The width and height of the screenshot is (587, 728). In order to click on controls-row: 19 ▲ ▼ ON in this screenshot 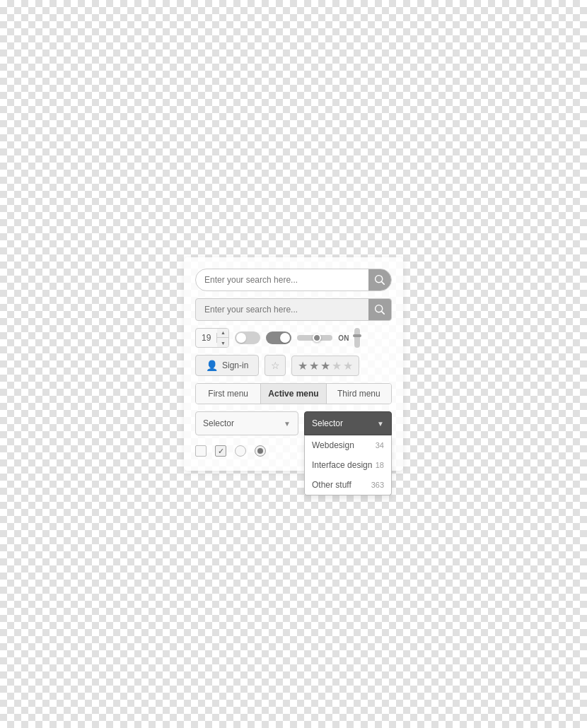, I will do `click(294, 338)`.